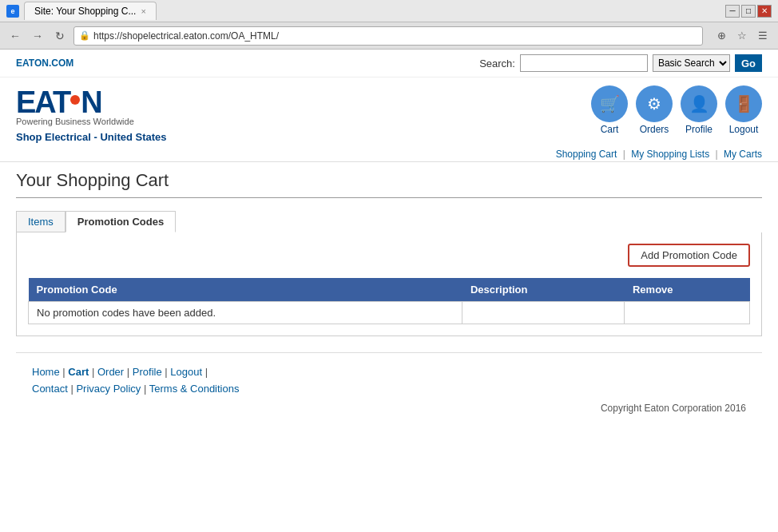 This screenshot has height=532, width=778. I want to click on profile-label: Profile, so click(699, 129).